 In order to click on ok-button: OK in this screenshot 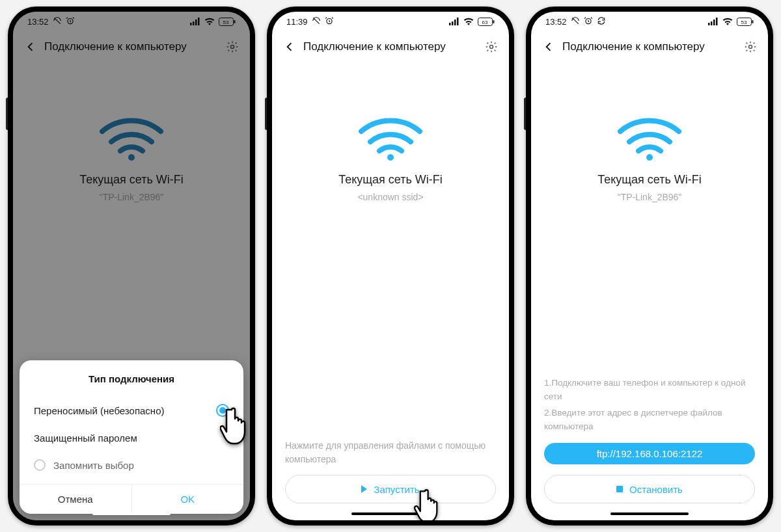, I will do `click(188, 499)`.